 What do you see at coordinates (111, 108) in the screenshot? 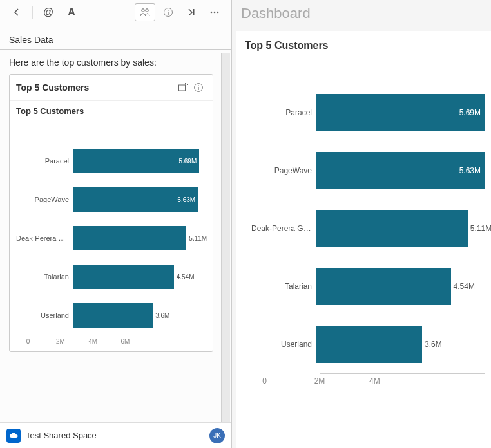
I see `chart-subtitle: Top 5 Customers` at bounding box center [111, 108].